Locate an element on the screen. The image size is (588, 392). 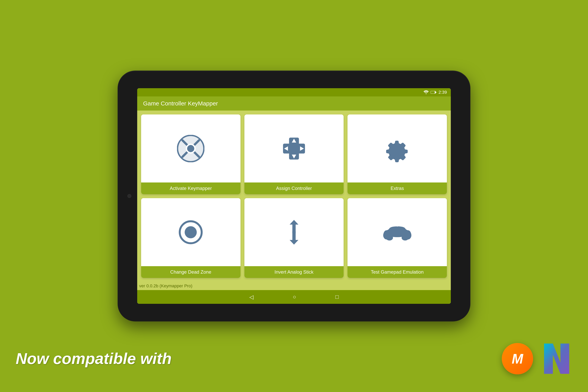
circle-target-icon is located at coordinates (191, 232).